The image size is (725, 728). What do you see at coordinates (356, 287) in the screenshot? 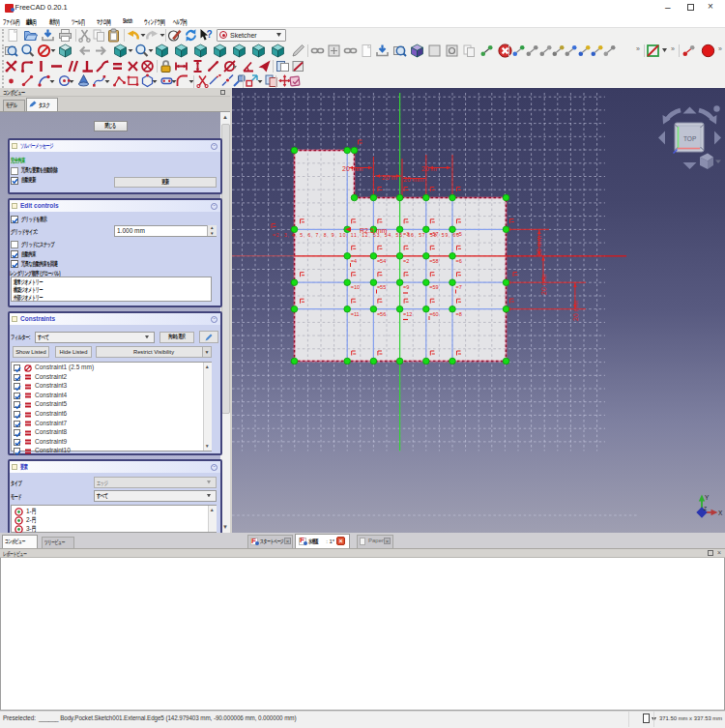
I see `svg-text: =10` at bounding box center [356, 287].